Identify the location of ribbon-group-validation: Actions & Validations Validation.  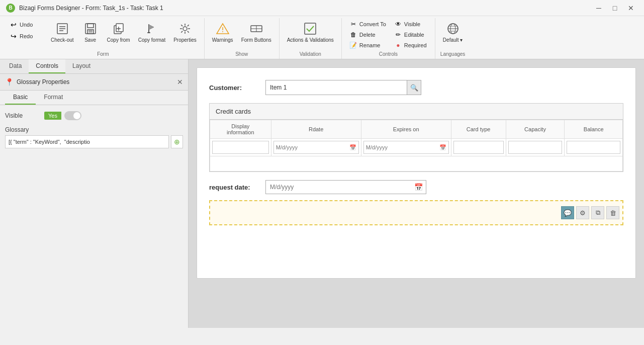
(311, 38).